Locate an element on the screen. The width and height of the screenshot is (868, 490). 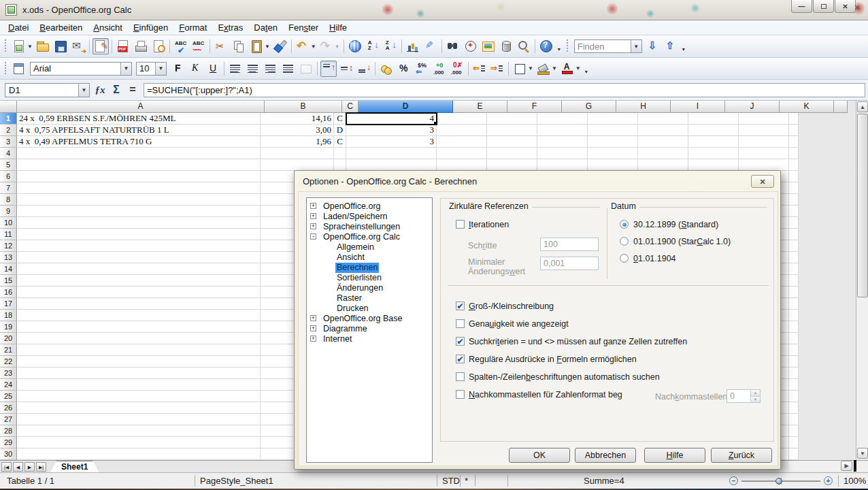
row-header-13: 13 is located at coordinates (8, 257).